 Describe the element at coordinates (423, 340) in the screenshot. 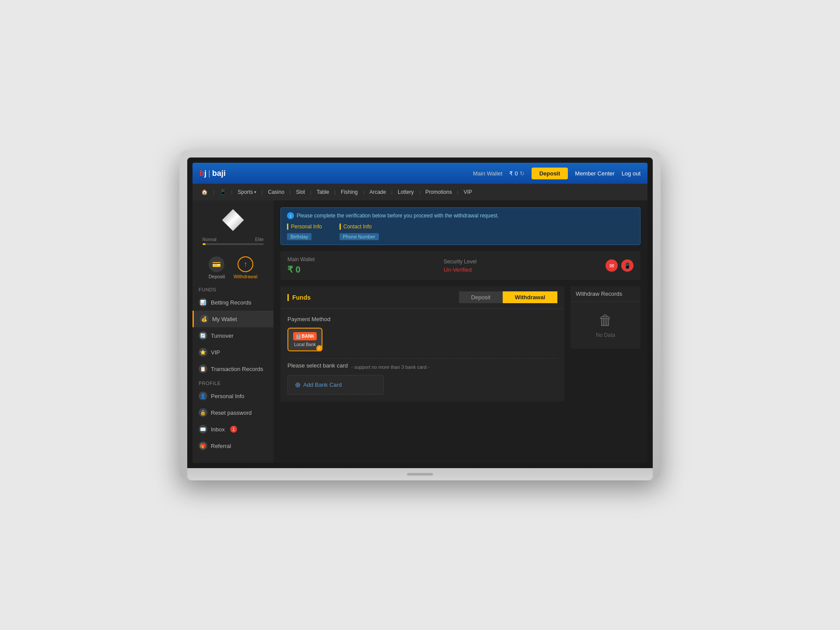

I see `payment-methods: 🏦 BANK Local Bank ✓` at that location.